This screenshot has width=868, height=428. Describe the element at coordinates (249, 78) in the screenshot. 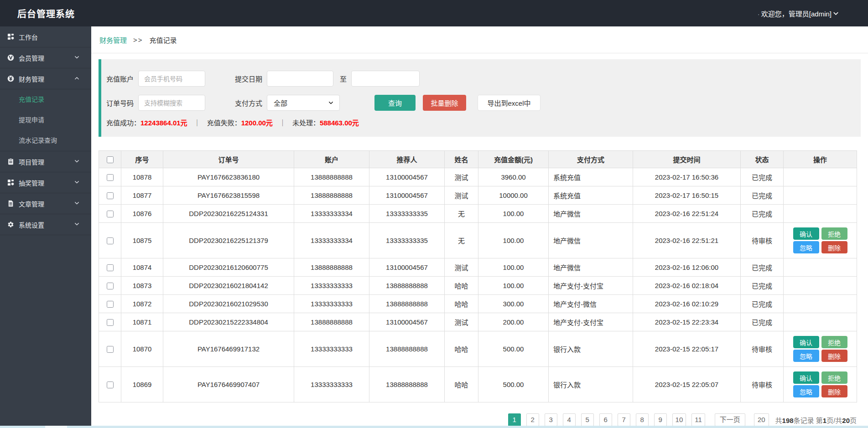

I see `submit-date-label: 提交日期` at that location.